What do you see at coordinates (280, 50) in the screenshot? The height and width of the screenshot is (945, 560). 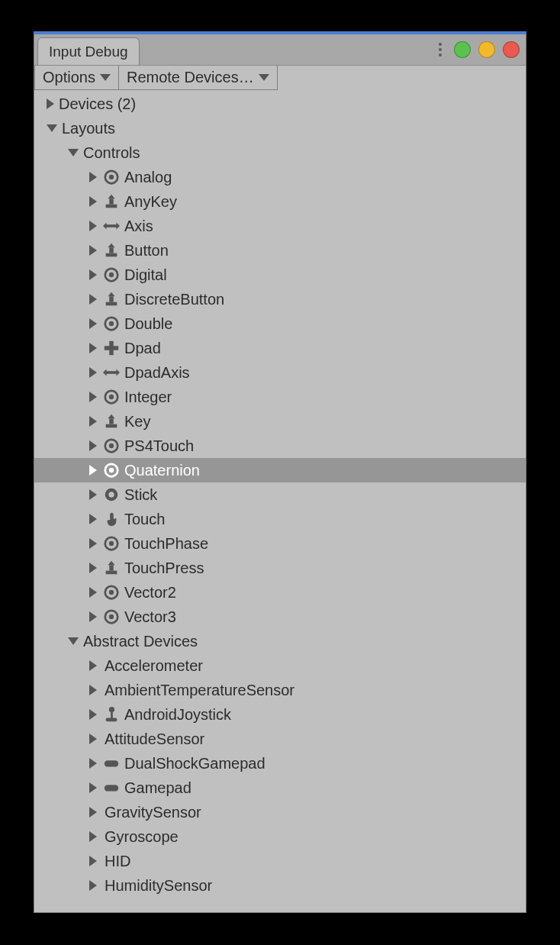 I see `tab-bar: Input Debug` at bounding box center [280, 50].